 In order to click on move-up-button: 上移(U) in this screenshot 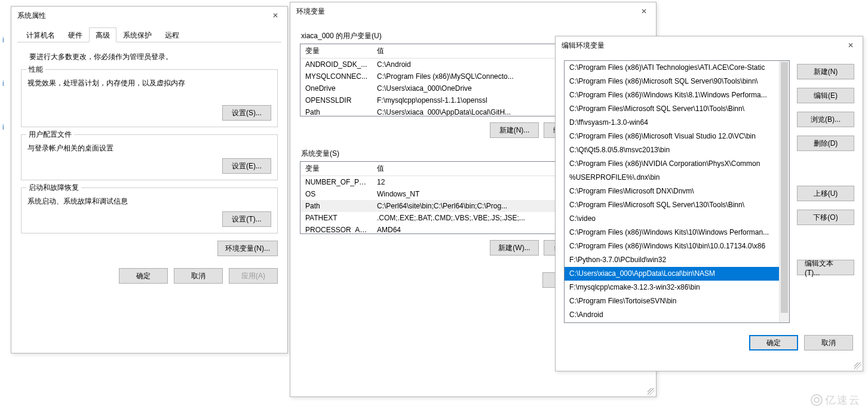, I will do `click(826, 193)`.